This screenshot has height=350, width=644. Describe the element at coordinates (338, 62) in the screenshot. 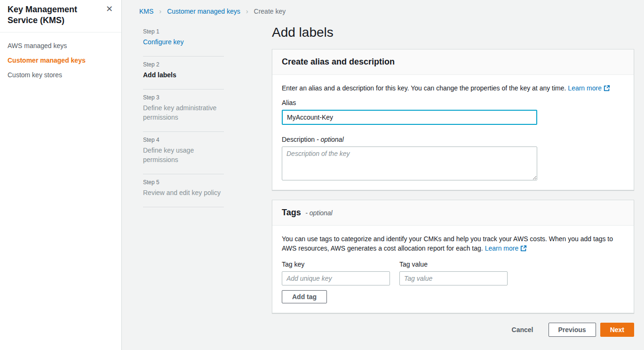

I see `alias-card-title: Create alias and description` at that location.